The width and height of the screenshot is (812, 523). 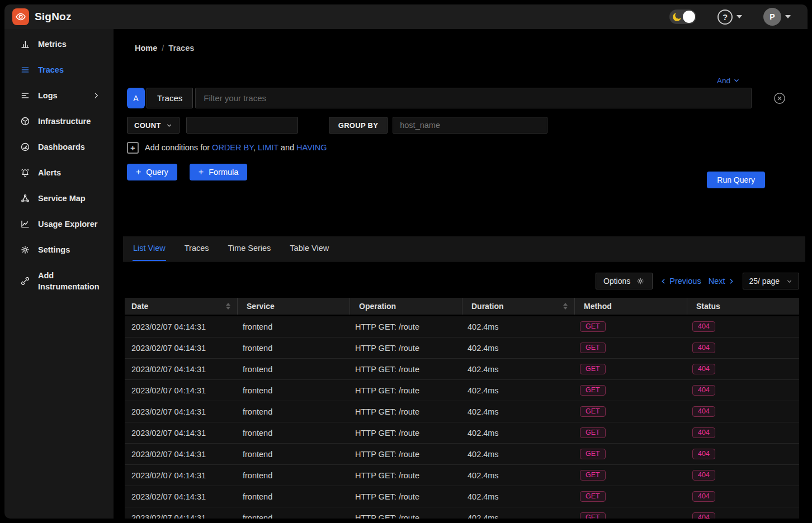 What do you see at coordinates (631, 306) in the screenshot?
I see `column-header-method: Method` at bounding box center [631, 306].